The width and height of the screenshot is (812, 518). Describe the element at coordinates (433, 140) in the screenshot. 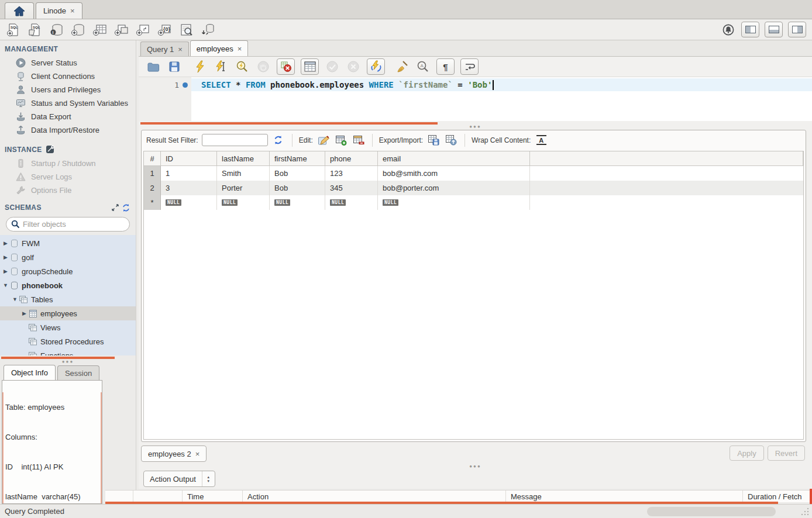

I see `export-recordset-icon` at that location.